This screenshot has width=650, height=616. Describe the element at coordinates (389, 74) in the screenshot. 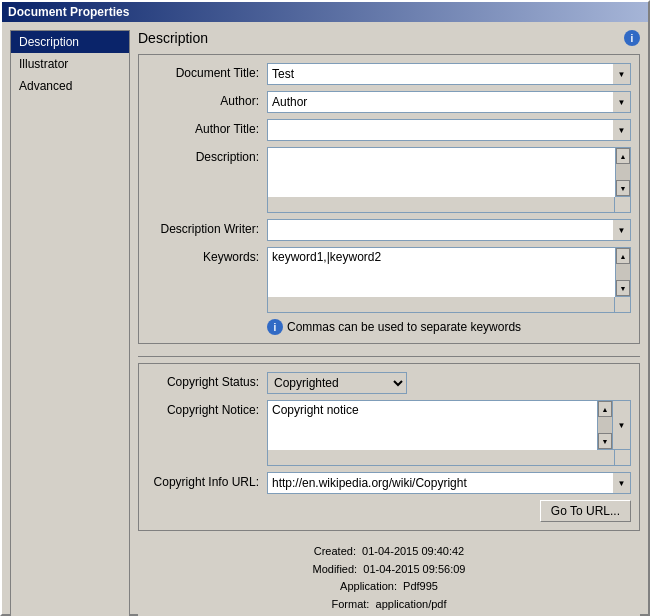

I see `document-title-row: Document Title:` at that location.